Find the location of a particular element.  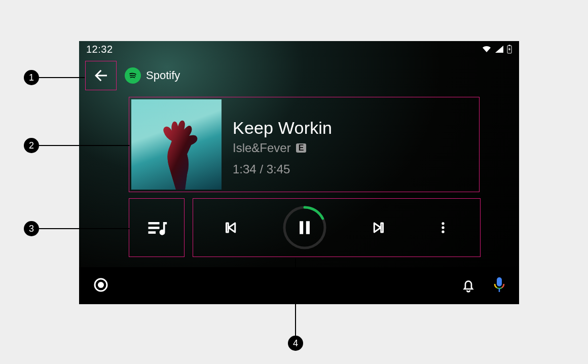

annotation-4: 4 is located at coordinates (296, 343).